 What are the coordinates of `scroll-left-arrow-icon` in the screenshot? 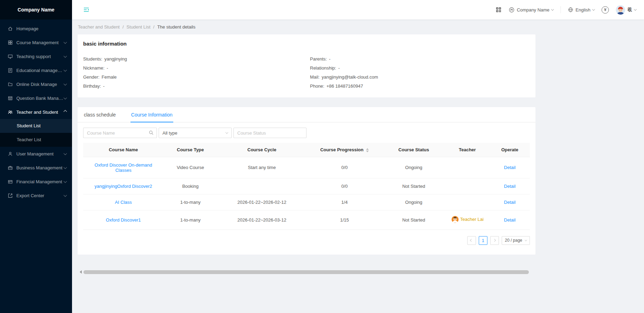 It's located at (81, 272).